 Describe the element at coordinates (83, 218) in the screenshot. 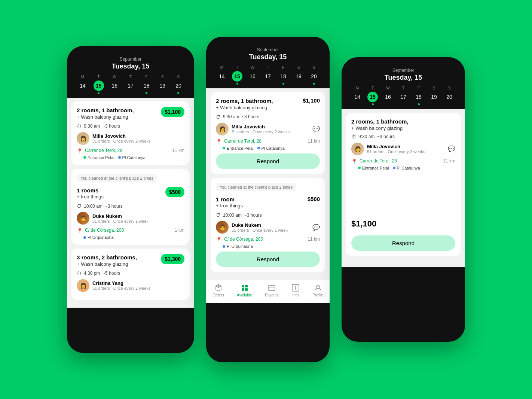

I see `avatar-duke: 👨` at that location.